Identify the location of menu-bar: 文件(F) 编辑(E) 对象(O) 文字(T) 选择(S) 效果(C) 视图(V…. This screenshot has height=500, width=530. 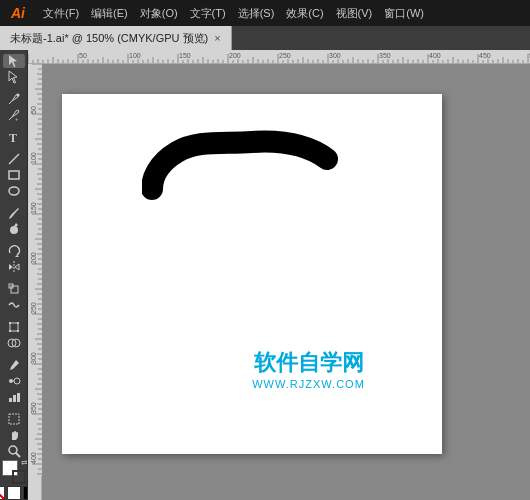
(234, 14).